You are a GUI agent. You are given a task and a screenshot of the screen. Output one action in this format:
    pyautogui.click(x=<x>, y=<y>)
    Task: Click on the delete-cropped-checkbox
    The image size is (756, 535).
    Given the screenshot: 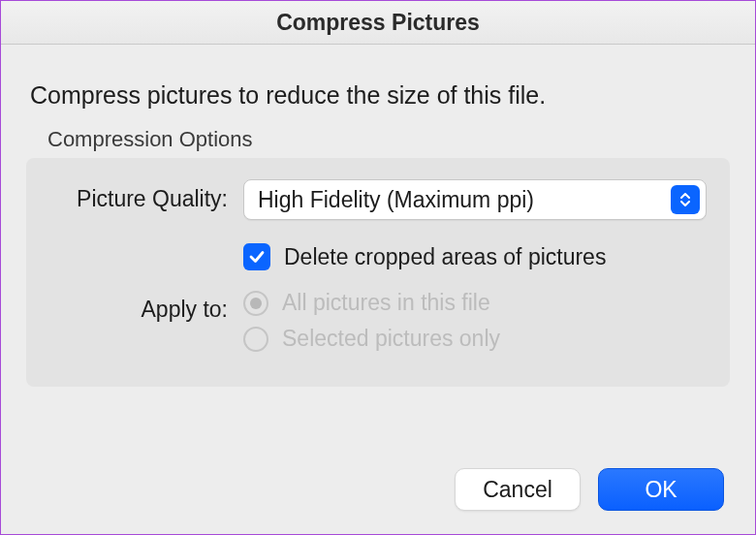 What is the action you would take?
    pyautogui.click(x=257, y=257)
    